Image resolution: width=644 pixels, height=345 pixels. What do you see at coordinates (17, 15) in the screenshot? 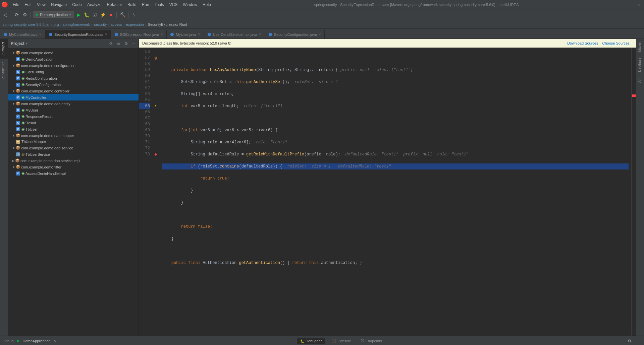
I see `toolbar-sync-btn: ⟳` at bounding box center [17, 15].